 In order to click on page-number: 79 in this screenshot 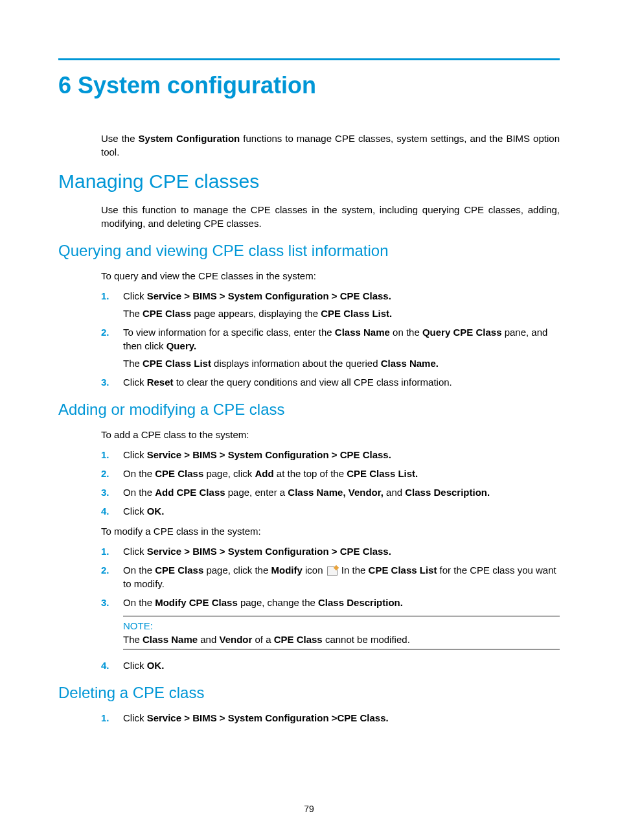, I will do `click(309, 809)`.